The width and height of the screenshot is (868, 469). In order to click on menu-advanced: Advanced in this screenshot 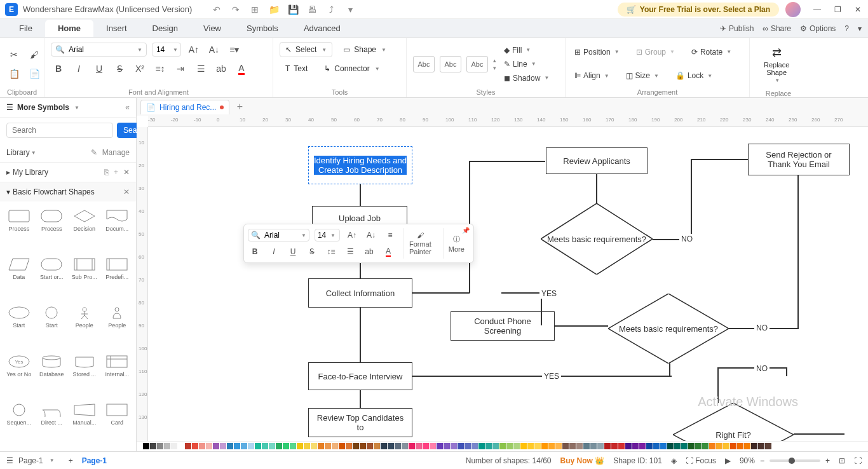, I will do `click(322, 28)`.